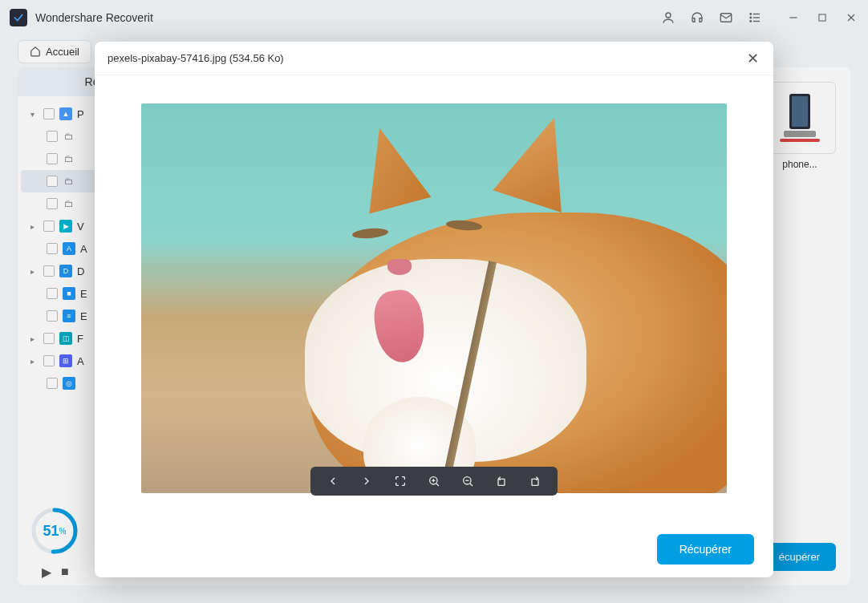  What do you see at coordinates (426, 58) in the screenshot?
I see `modal-title: pexels-pixabay-57416.jpg (534.56 Ko)` at bounding box center [426, 58].